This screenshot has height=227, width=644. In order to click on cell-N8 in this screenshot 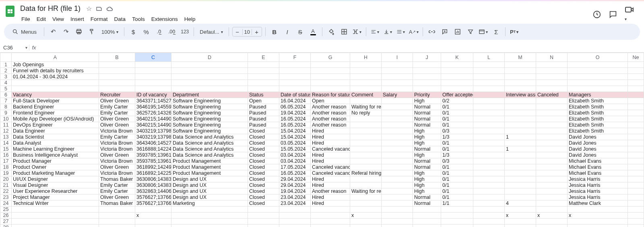, I will do `click(552, 107)`.